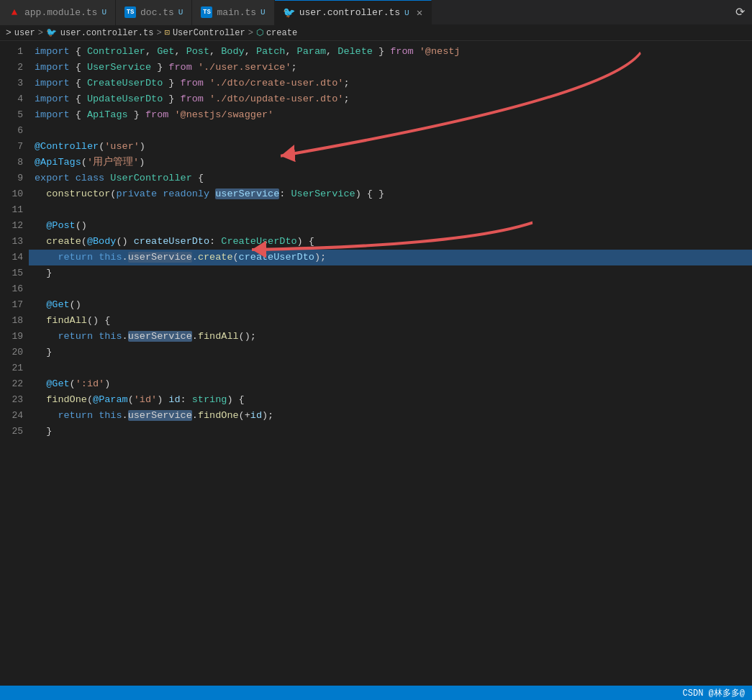  I want to click on tab-main: TS main.ts U, so click(233, 13).